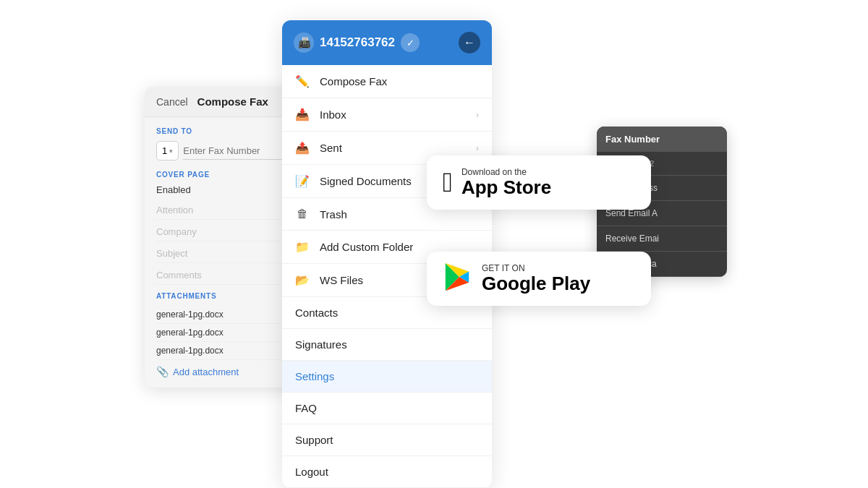  What do you see at coordinates (539, 182) in the screenshot?
I see `app-store-badge:  Download on the App Store` at bounding box center [539, 182].